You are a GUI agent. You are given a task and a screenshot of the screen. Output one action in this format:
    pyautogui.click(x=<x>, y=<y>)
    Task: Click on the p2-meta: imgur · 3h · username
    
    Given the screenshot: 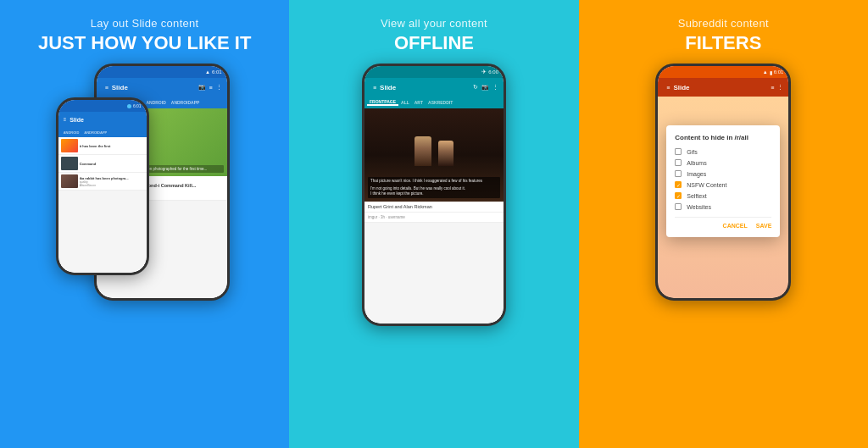 What is the action you would take?
    pyautogui.click(x=434, y=218)
    